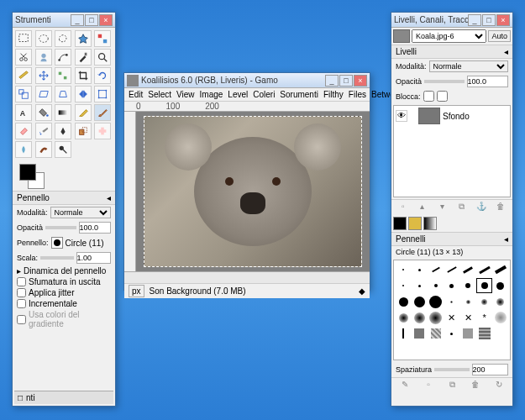 This screenshot has height=420, width=525. I want to click on menu-level: Level, so click(238, 94).